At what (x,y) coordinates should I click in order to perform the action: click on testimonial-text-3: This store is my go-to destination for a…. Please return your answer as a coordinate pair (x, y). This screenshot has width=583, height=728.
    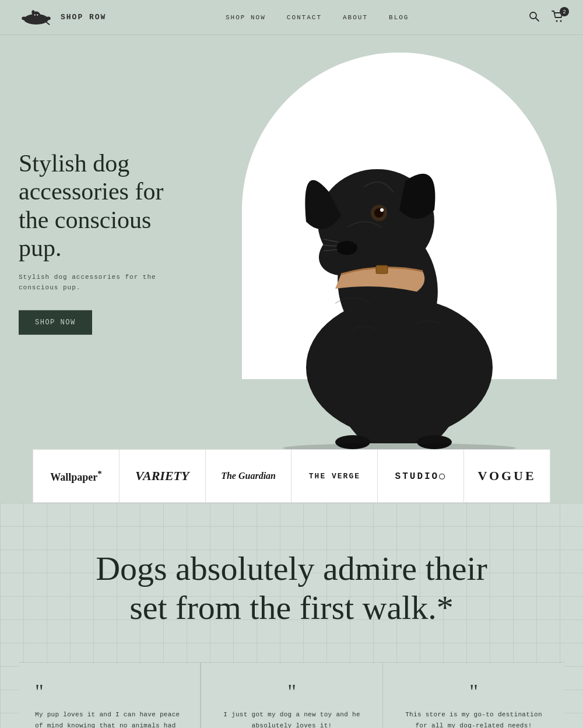
    Looking at the image, I should click on (473, 719).